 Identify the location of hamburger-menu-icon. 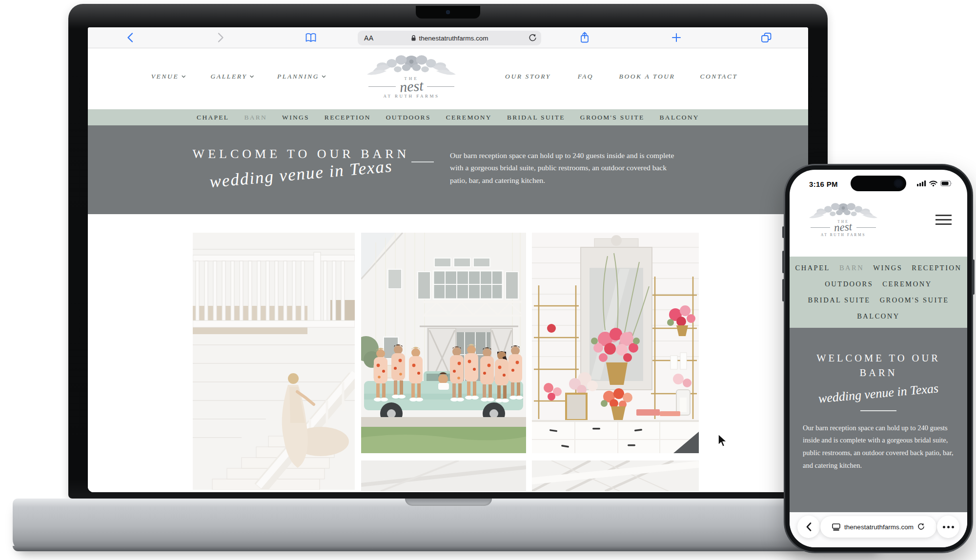
(944, 221).